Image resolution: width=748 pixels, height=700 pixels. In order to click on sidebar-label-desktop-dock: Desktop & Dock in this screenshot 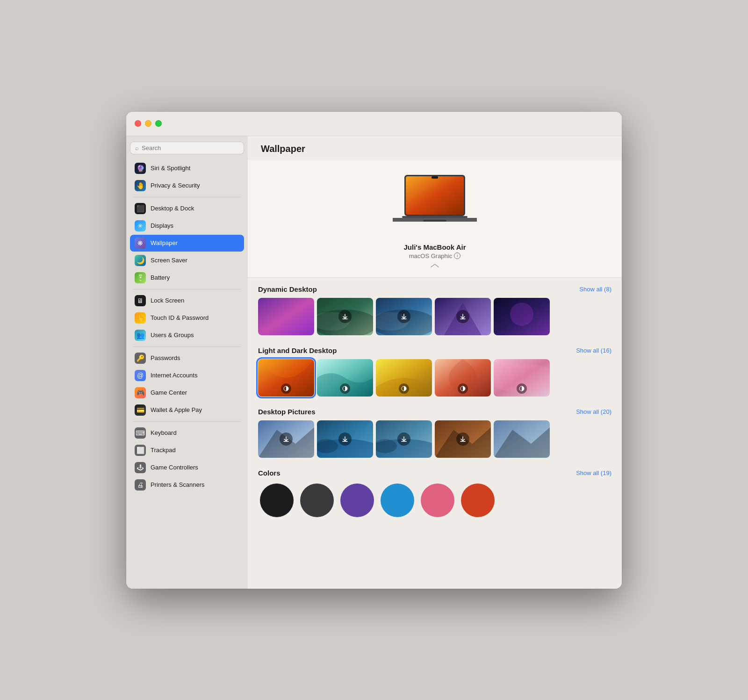, I will do `click(172, 209)`.